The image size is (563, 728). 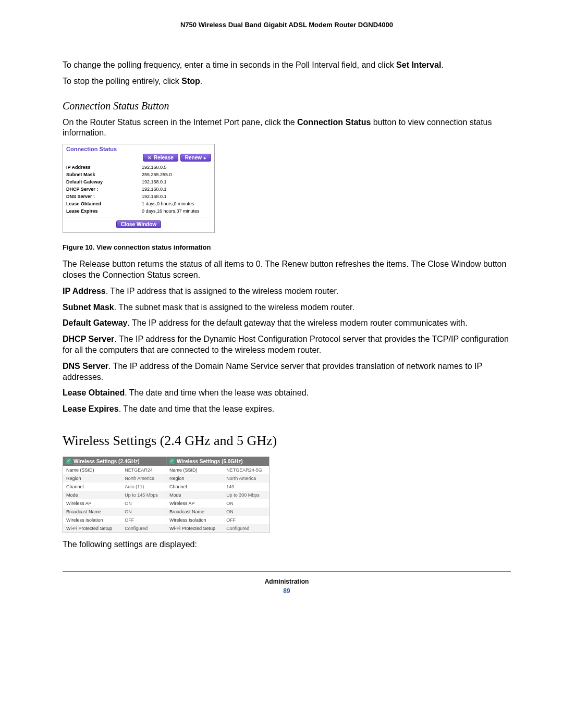 What do you see at coordinates (89, 307) in the screenshot?
I see `term: Subnet Mask` at bounding box center [89, 307].